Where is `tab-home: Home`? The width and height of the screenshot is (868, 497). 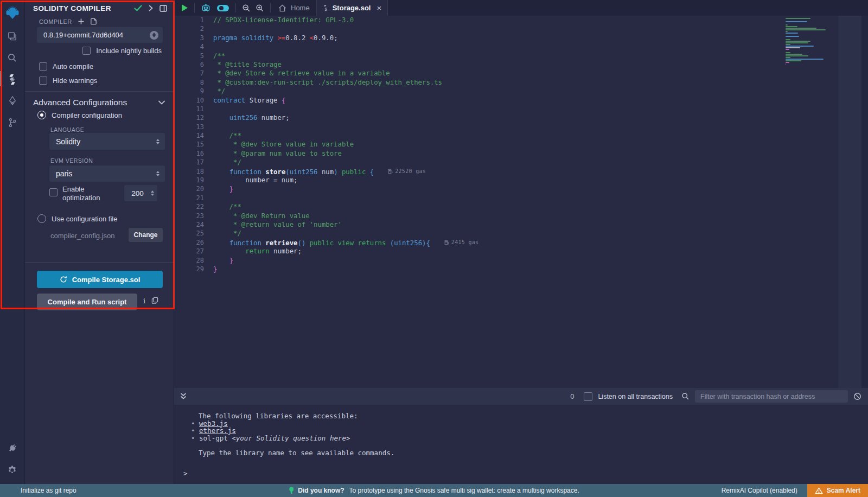
tab-home: Home is located at coordinates (294, 8).